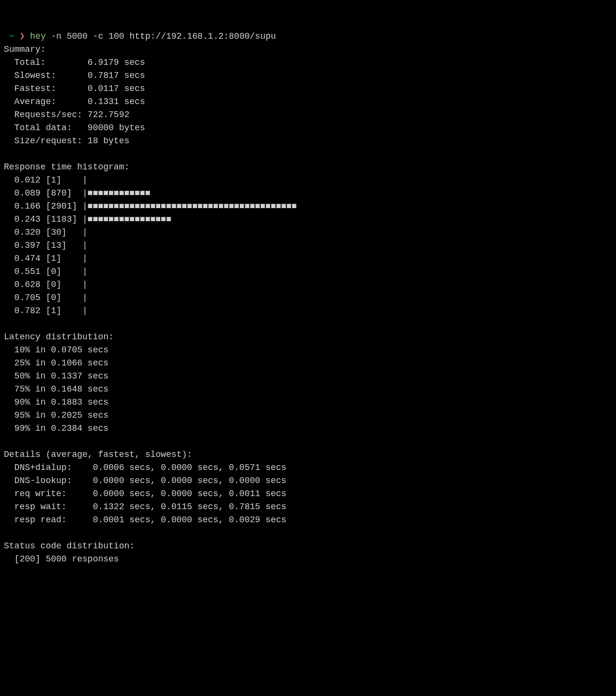 The width and height of the screenshot is (616, 696). What do you see at coordinates (54, 468) in the screenshot?
I see `details-label: DNS+dialup:` at bounding box center [54, 468].